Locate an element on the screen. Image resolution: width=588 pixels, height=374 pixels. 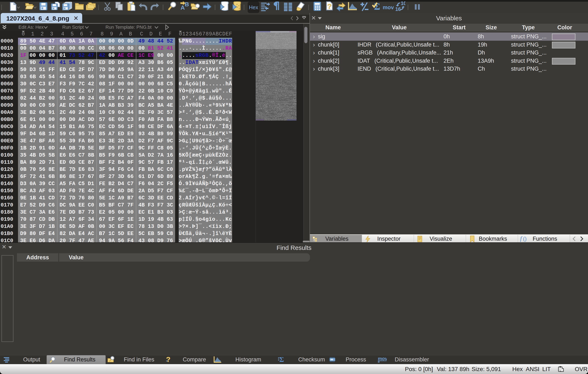
svg-text: f is located at coordinates (521, 239).